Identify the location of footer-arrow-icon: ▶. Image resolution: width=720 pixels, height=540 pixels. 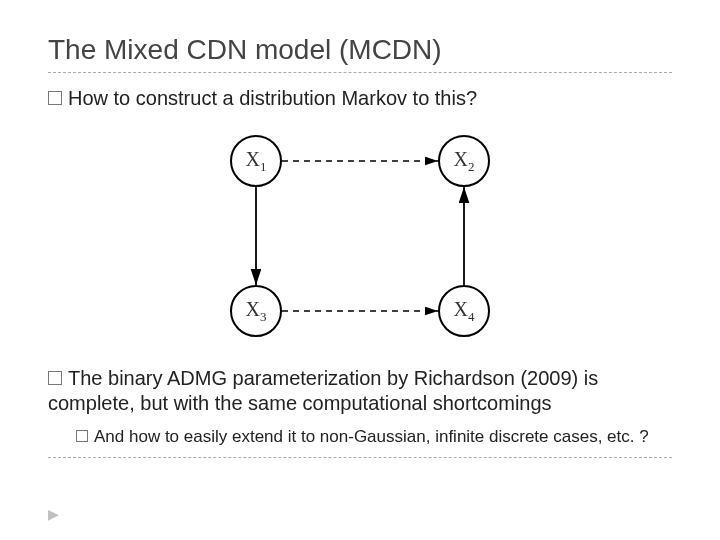
(54, 514).